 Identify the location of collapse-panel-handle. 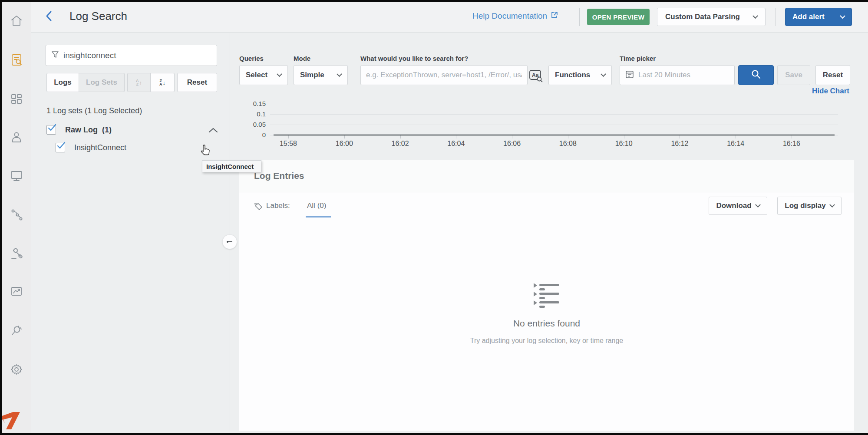
(230, 242).